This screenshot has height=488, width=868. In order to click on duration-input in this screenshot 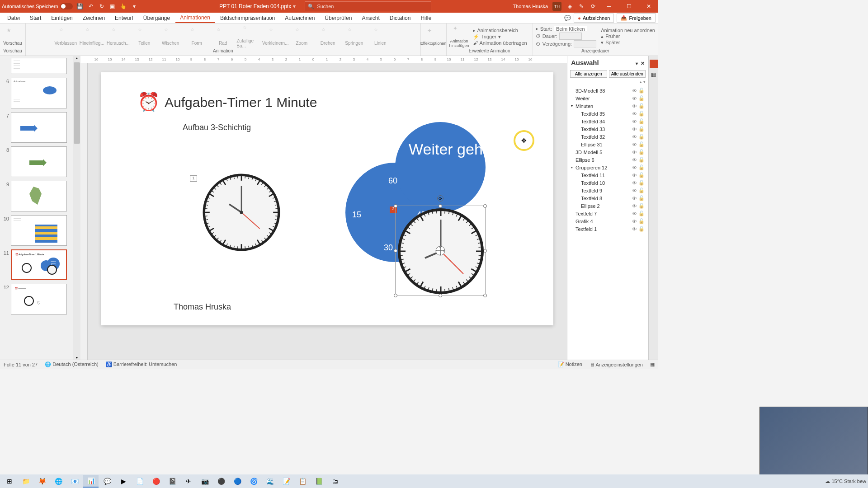, I will do `click(571, 36)`.